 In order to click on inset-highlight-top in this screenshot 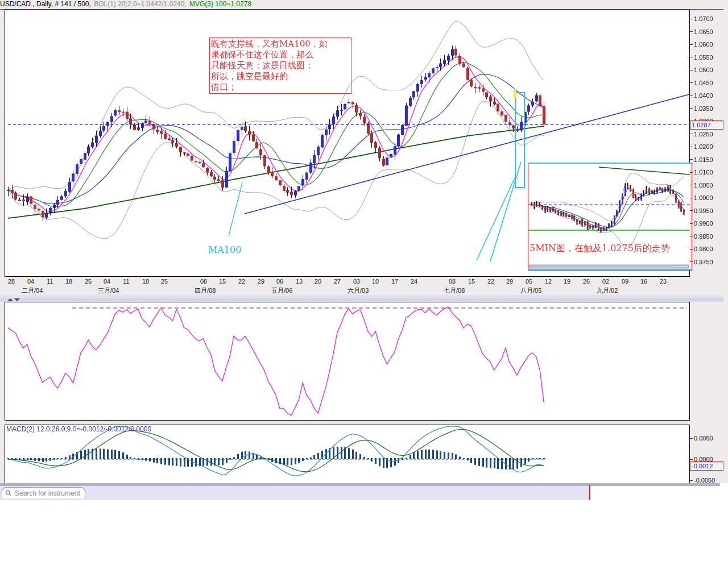, I will do `click(610, 163)`.